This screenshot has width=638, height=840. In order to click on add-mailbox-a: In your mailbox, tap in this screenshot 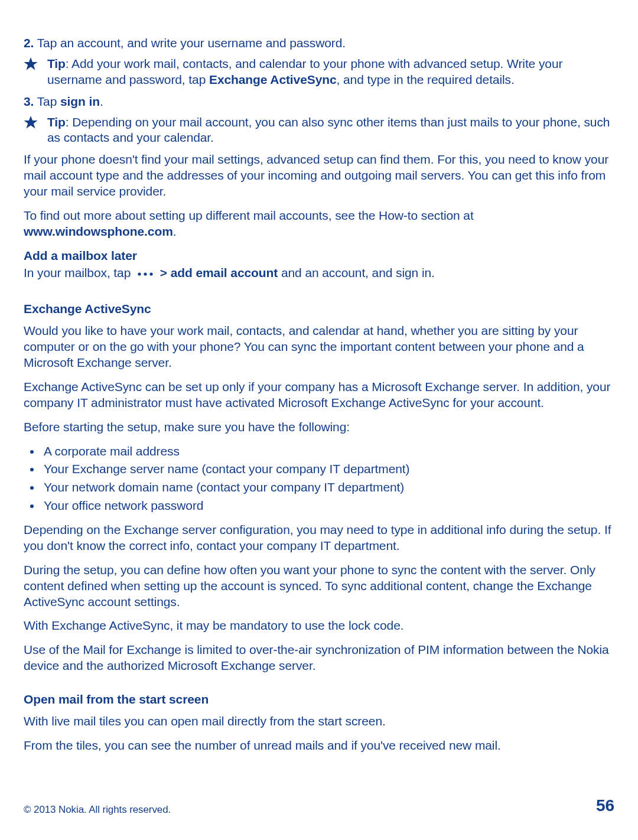, I will do `click(79, 273)`.